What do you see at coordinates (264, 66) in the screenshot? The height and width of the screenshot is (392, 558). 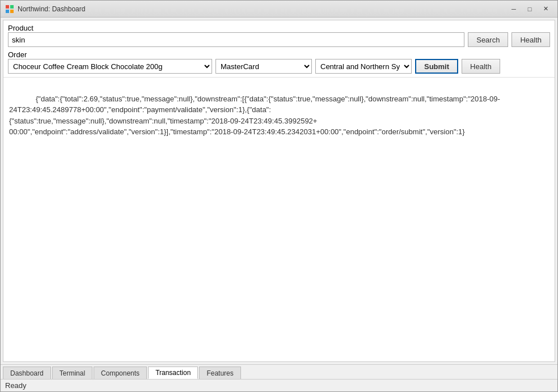 I see `payment-select: MasterCard Visa AmEx` at bounding box center [264, 66].